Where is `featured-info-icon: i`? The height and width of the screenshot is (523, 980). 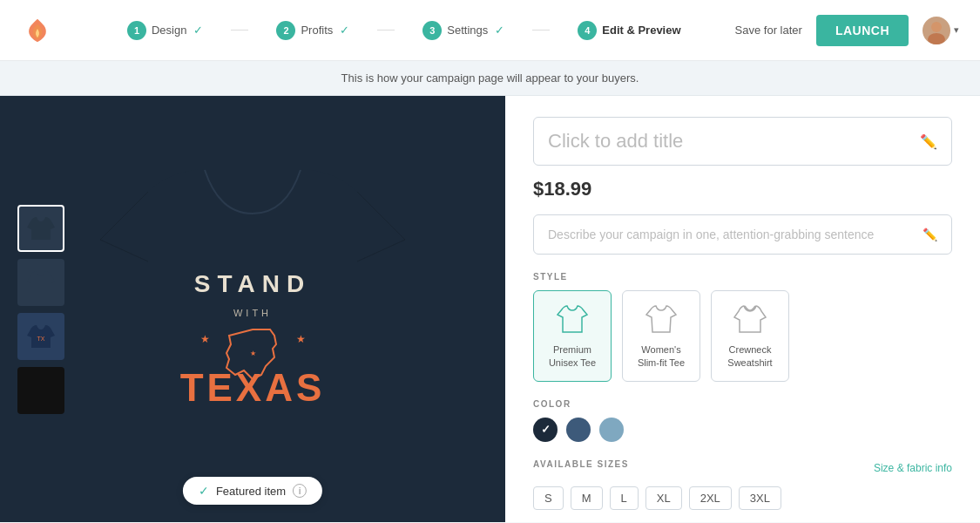
featured-info-icon: i is located at coordinates (300, 491).